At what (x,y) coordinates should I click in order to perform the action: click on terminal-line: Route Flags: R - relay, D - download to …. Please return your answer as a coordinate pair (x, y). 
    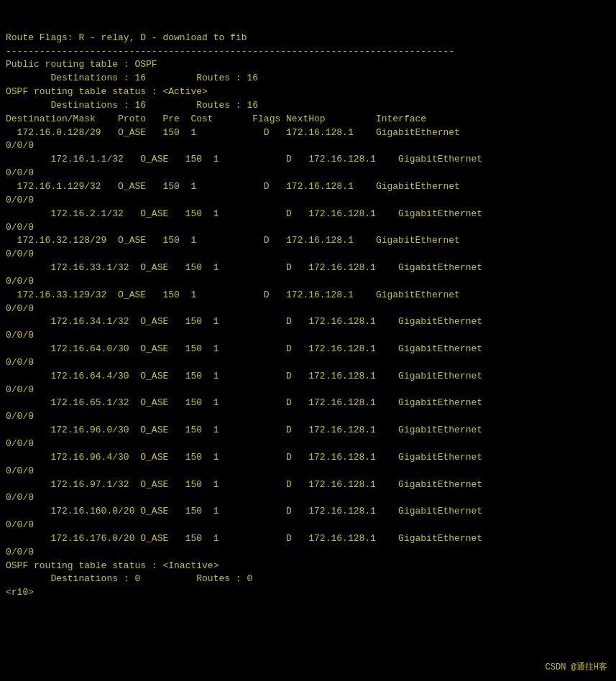
    Looking at the image, I should click on (308, 39).